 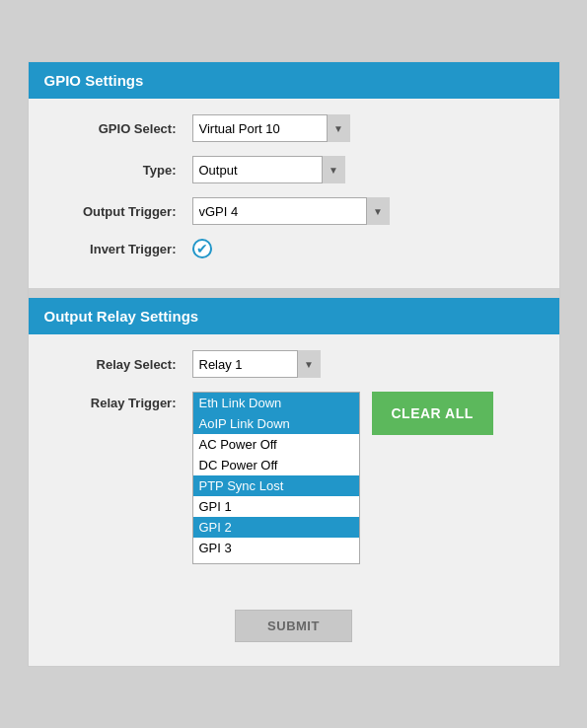 I want to click on relay-select-row: Relay Select: Relay 1 Relay 2 Relay 3 ▼, so click(x=294, y=364).